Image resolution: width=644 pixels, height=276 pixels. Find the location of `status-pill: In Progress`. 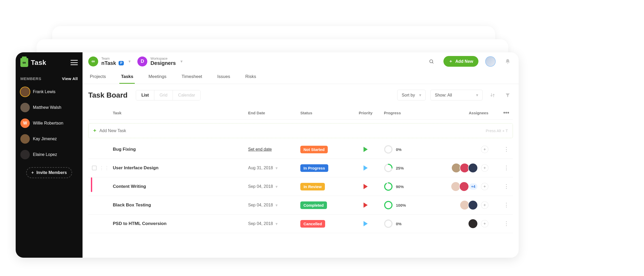

status-pill: In Progress is located at coordinates (314, 168).